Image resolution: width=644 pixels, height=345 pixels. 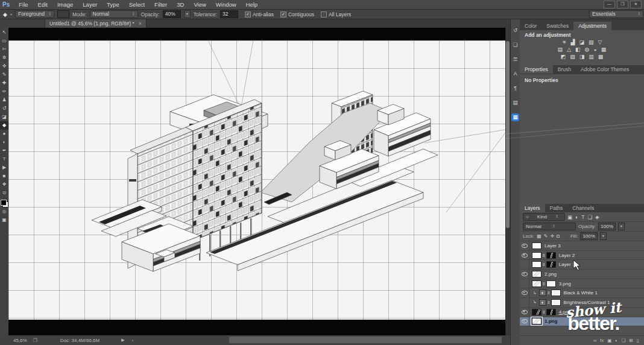 What do you see at coordinates (592, 26) in the screenshot?
I see `tab-adjustments: Adjustments` at bounding box center [592, 26].